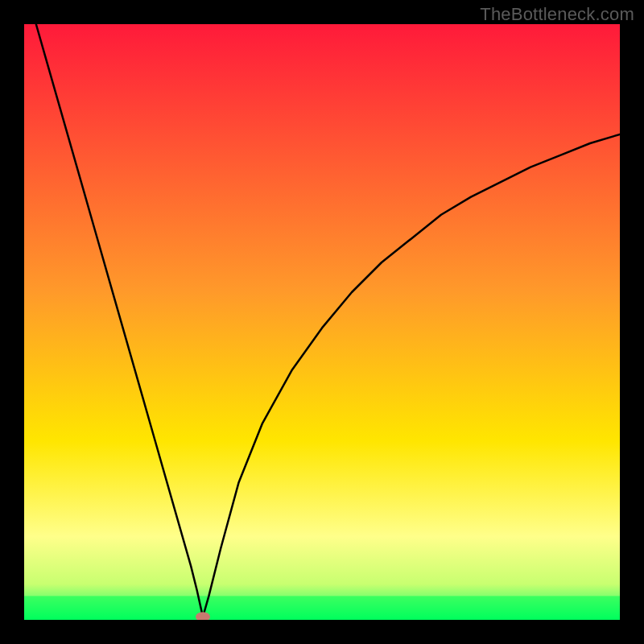 This screenshot has width=644, height=644. Describe the element at coordinates (322, 608) in the screenshot. I see `green-band` at that location.